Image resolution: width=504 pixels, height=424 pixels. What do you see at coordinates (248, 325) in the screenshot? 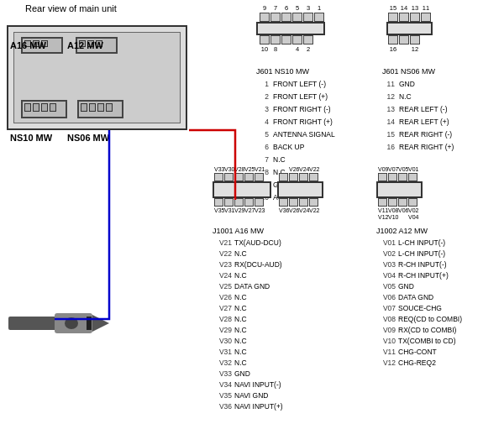
I see `j1001-table: V21TX(AUD-DCU)V22N.CV23RX(DCU-AUD)V24N.C…` at bounding box center [248, 325].